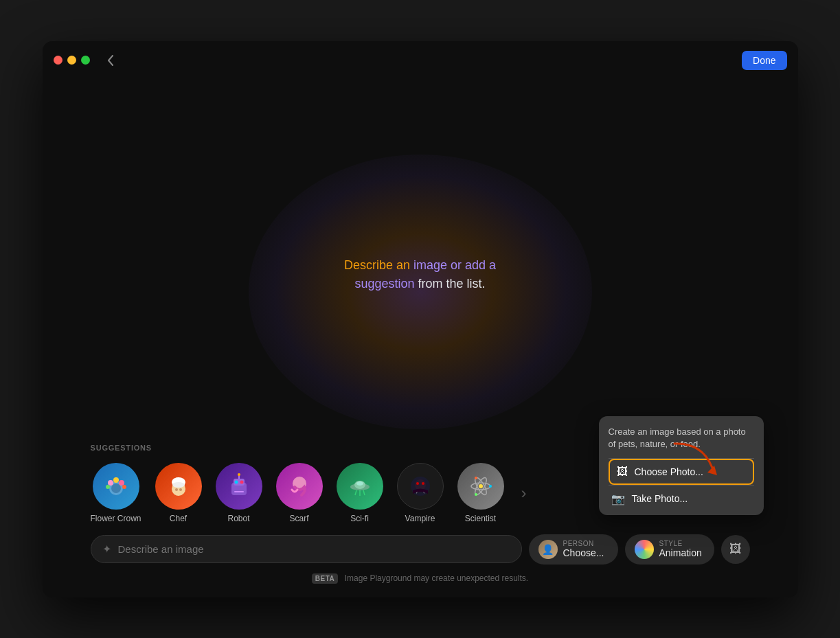 This screenshot has height=638, width=840. What do you see at coordinates (239, 486) in the screenshot?
I see `robot-icon` at bounding box center [239, 486].